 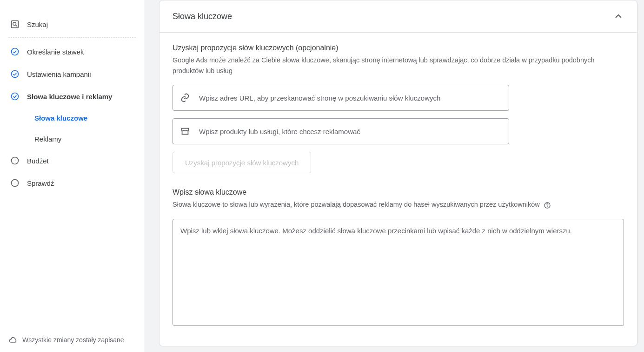 I want to click on sidebar-subitem-keywords: Słowa kluczowe, so click(x=86, y=118).